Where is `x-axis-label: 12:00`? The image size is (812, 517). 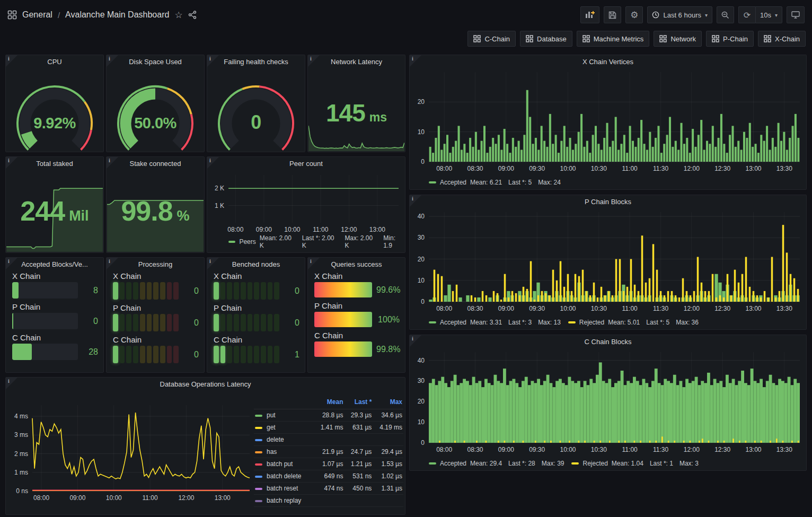
x-axis-label: 12:00 is located at coordinates (186, 498).